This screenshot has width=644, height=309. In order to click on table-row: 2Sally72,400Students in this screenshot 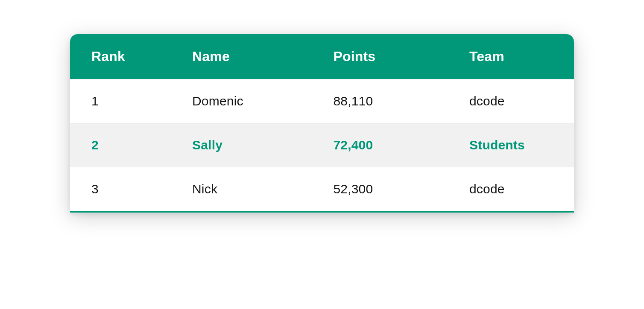, I will do `click(322, 145)`.